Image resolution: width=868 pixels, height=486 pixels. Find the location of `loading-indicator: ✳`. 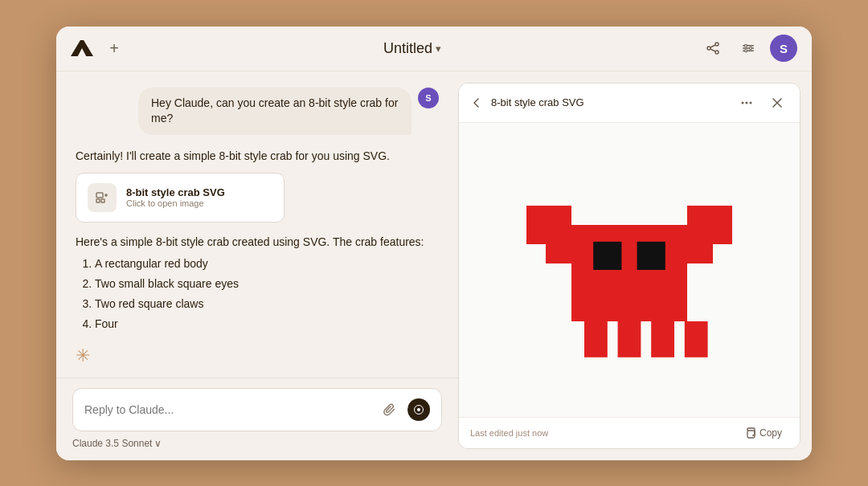

loading-indicator: ✳ is located at coordinates (257, 356).